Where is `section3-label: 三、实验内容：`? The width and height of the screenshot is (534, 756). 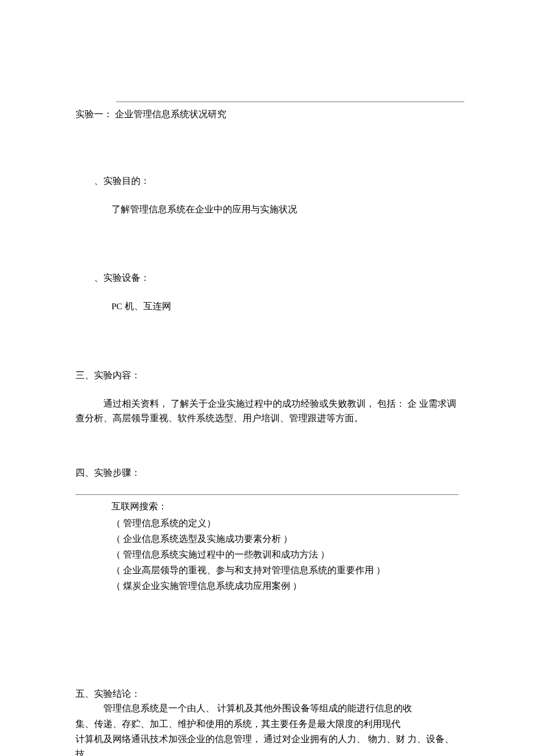 section3-label: 三、实验内容： is located at coordinates (267, 376).